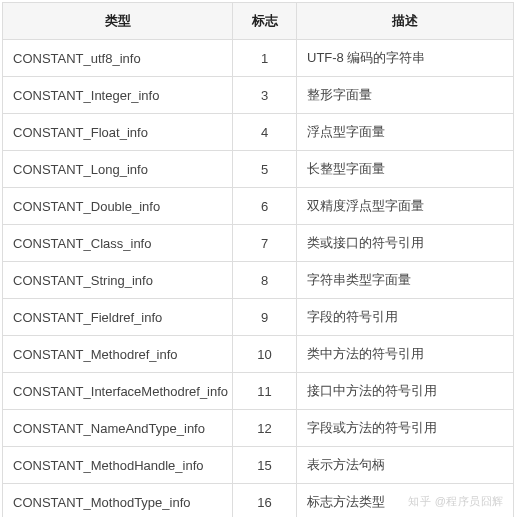  Describe the element at coordinates (118, 132) in the screenshot. I see `cell-type: CONSTANT_Float_info` at that location.